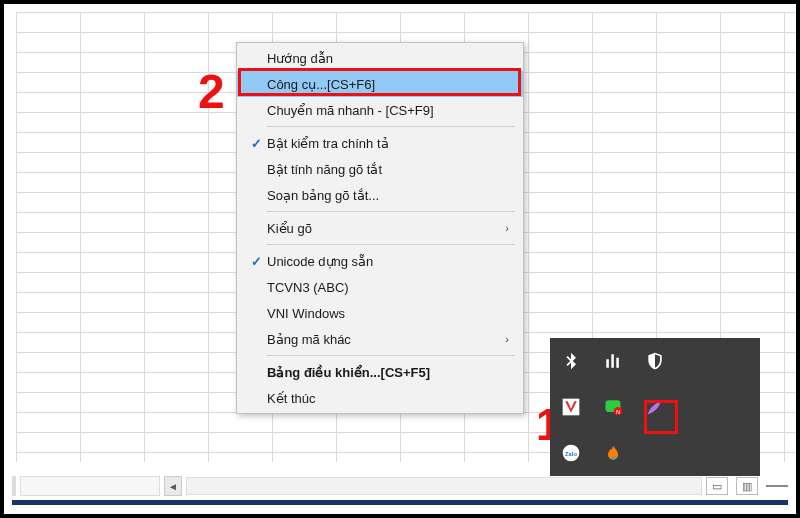 The height and width of the screenshot is (518, 800). What do you see at coordinates (571, 361) in the screenshot?
I see `bluetooth-icon` at bounding box center [571, 361].